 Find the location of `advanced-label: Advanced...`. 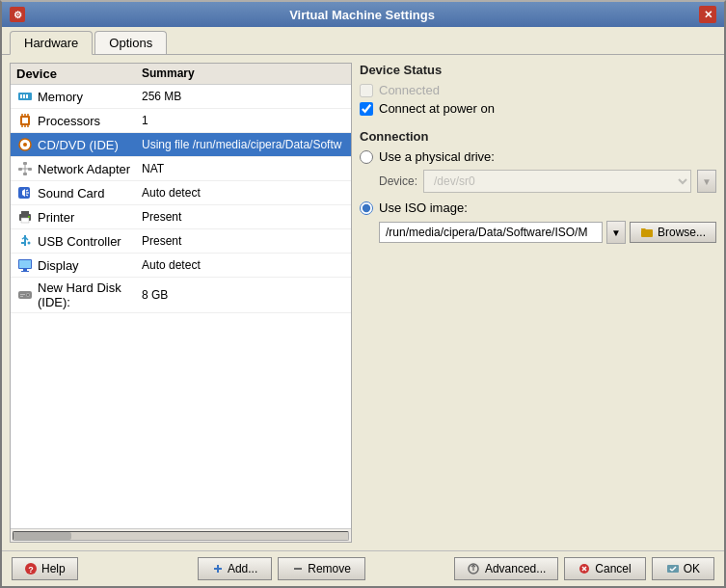

advanced-label: Advanced... is located at coordinates (515, 569).